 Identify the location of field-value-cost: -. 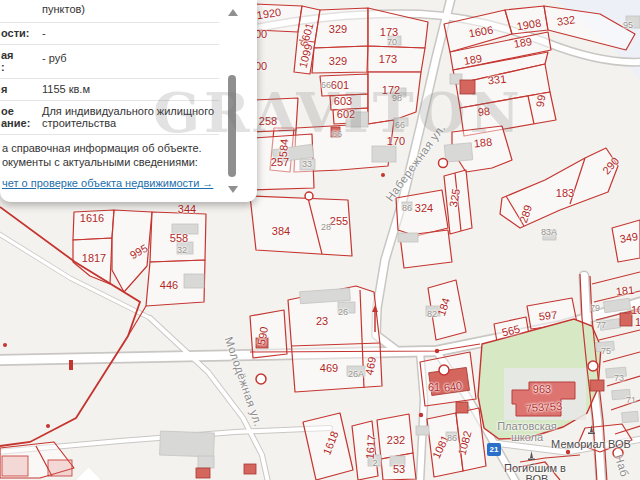
(130, 34).